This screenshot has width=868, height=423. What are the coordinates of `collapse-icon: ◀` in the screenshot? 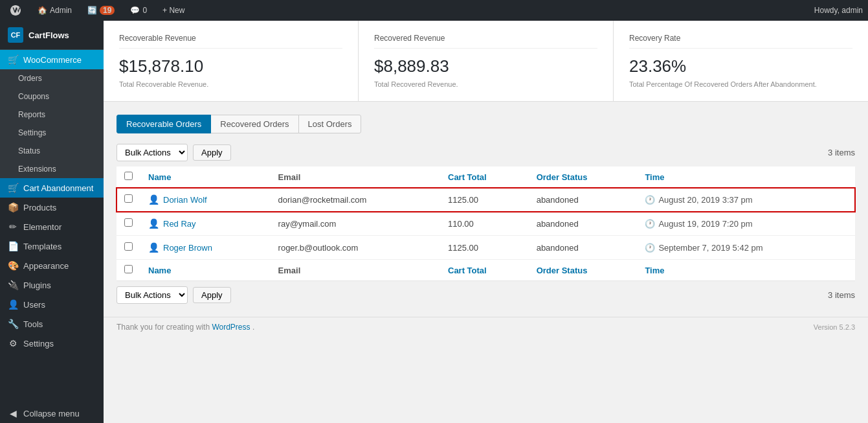 It's located at (13, 413).